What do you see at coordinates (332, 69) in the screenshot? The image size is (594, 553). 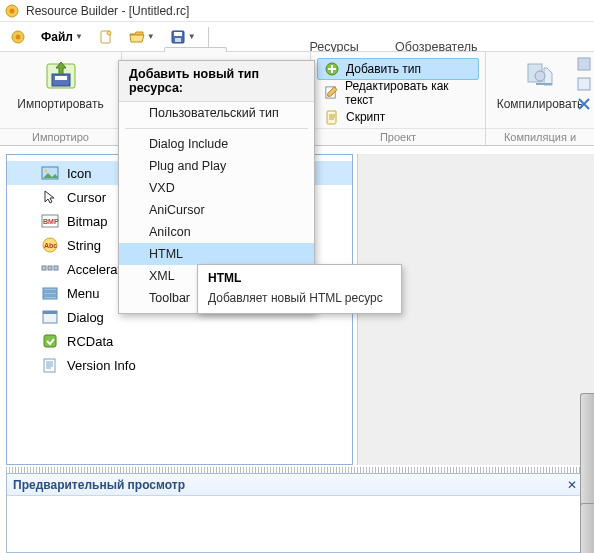 I see `plus-icon` at bounding box center [332, 69].